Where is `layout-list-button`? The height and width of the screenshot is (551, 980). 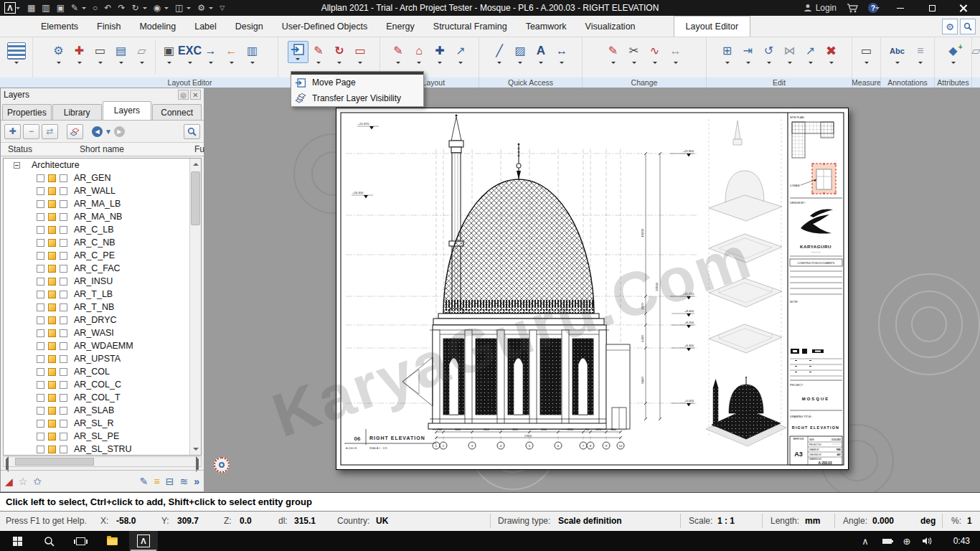
layout-list-button is located at coordinates (17, 53).